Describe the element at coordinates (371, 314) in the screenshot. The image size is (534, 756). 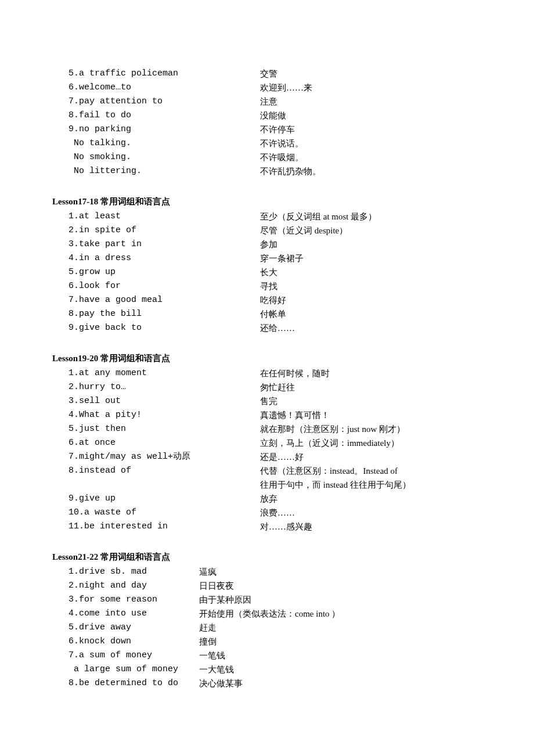
I see `chinese-definition: 付帐单` at that location.